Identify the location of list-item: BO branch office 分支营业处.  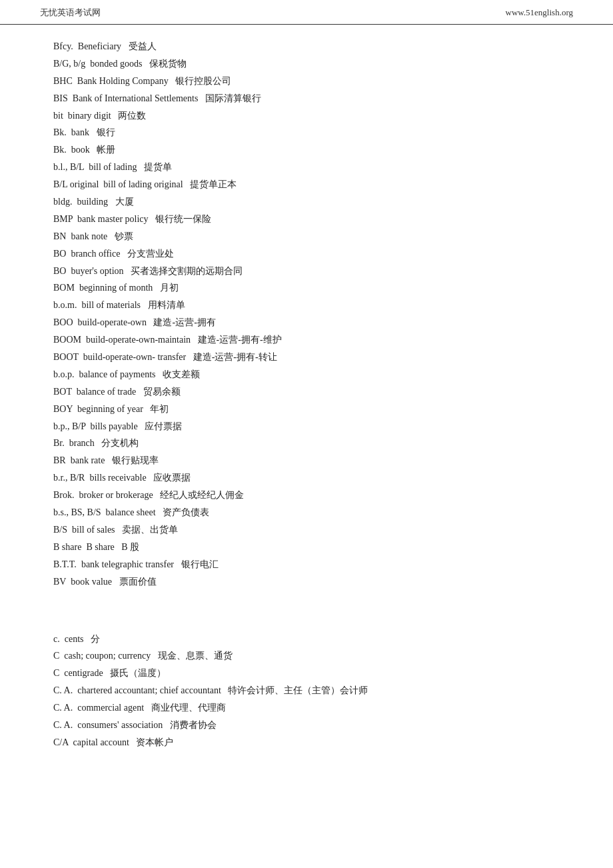
(306, 254).